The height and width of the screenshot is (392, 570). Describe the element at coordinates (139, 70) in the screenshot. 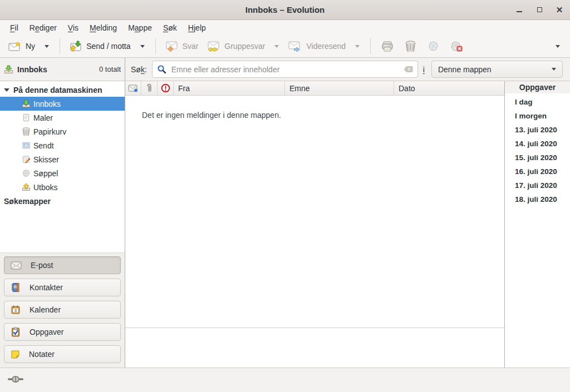

I see `search-label: Søk:` at that location.